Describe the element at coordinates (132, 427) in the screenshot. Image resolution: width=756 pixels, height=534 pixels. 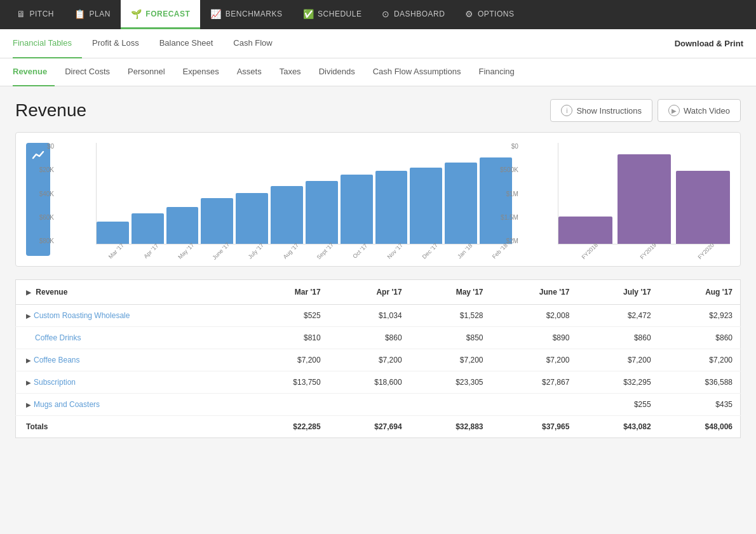
I see `totals-label: Totals` at that location.